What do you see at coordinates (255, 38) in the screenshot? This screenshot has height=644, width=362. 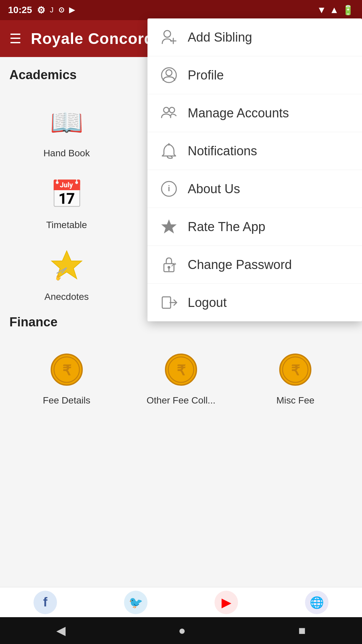 I see `menu-add-sibling: Add Sibling` at bounding box center [255, 38].